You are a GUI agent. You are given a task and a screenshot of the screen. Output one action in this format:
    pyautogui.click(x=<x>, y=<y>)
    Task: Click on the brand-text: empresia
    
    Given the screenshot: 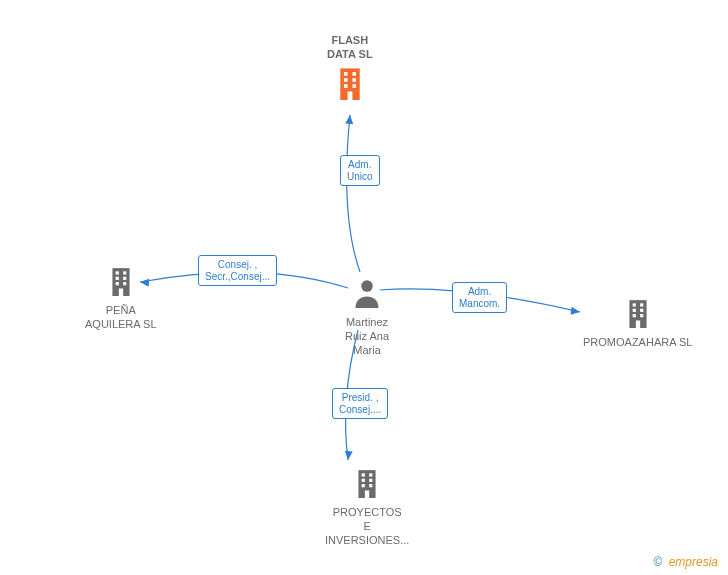 What is the action you would take?
    pyautogui.click(x=694, y=562)
    